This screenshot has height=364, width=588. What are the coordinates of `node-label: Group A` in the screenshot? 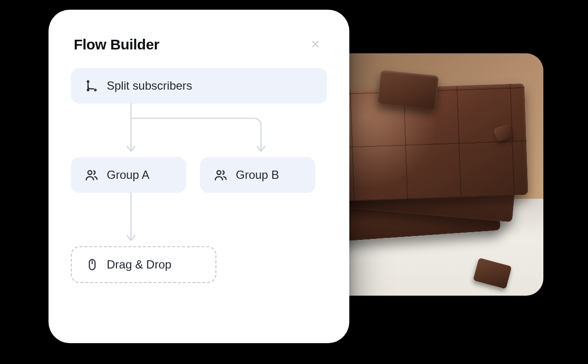 It's located at (128, 175).